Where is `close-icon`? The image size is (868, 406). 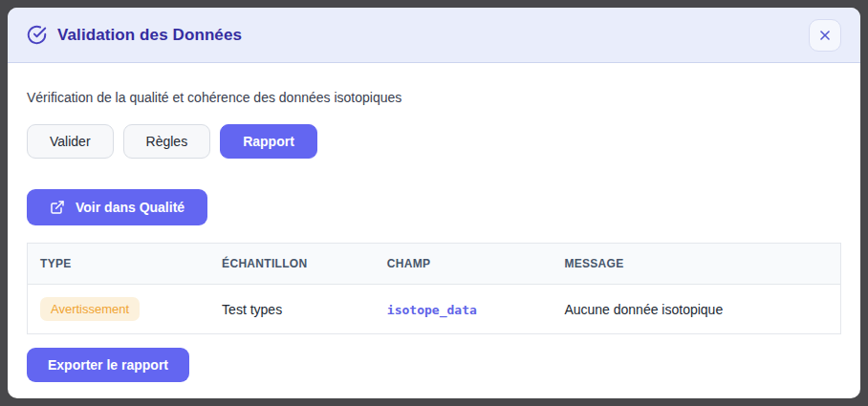
close-icon is located at coordinates (825, 35).